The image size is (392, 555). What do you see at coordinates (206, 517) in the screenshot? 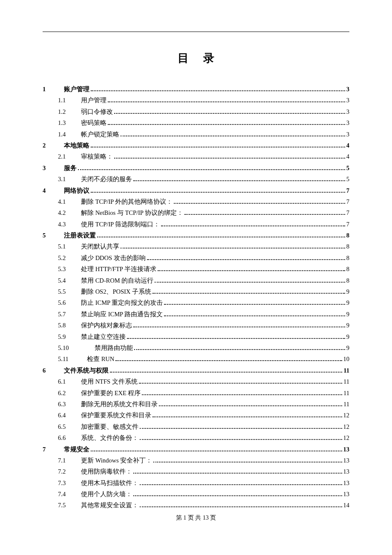
I see `footer-total-pages: 13` at bounding box center [206, 517].